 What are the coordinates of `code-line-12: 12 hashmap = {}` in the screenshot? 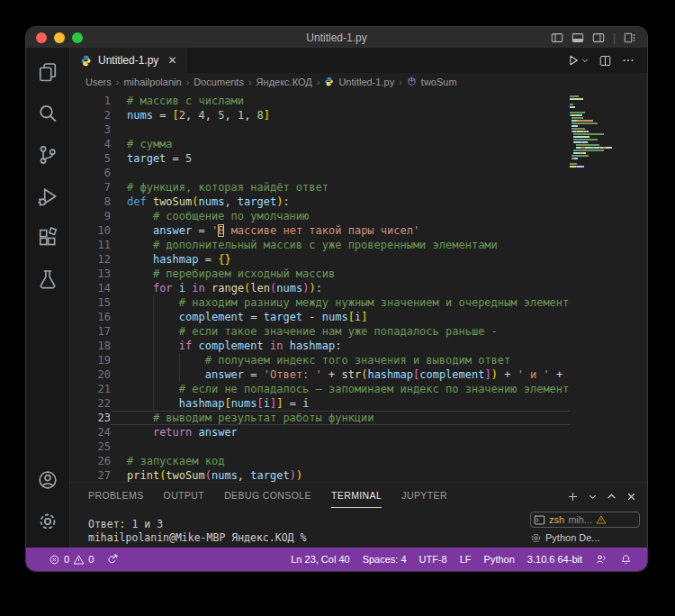 It's located at (320, 259).